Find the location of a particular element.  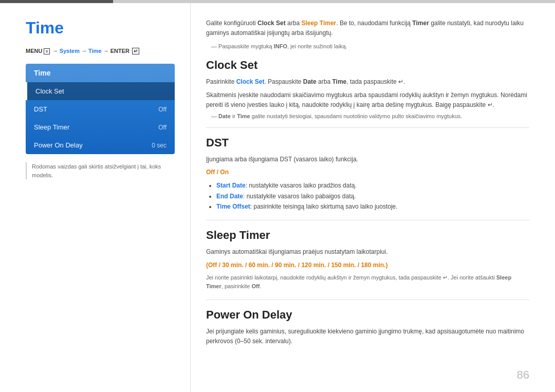

menu-icon: ≡ is located at coordinates (46, 51).